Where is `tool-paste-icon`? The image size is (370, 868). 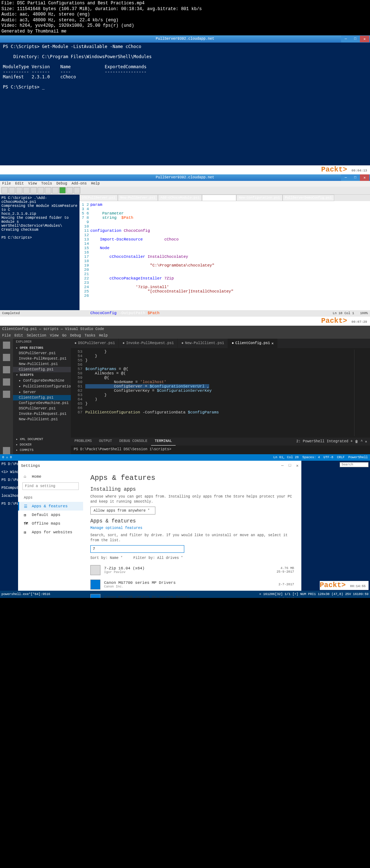 tool-paste-icon is located at coordinates (41, 190).